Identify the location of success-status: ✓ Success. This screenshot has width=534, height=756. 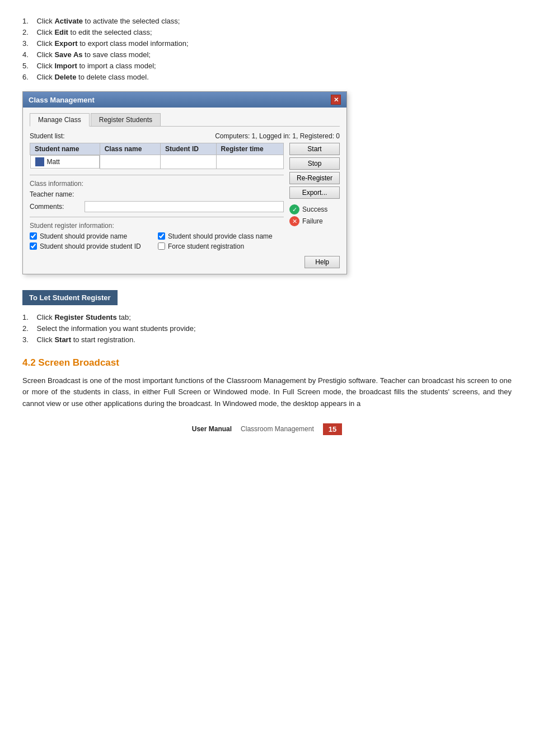
(315, 209).